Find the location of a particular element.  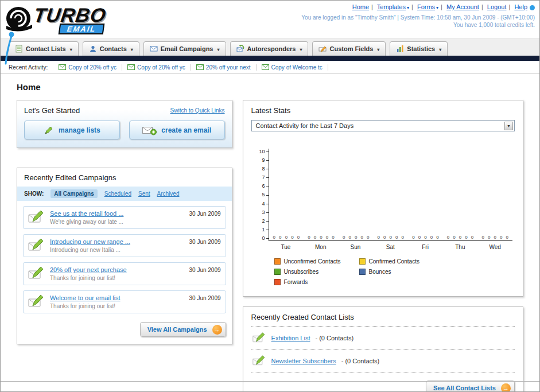

show-label: SHOW: is located at coordinates (34, 194).